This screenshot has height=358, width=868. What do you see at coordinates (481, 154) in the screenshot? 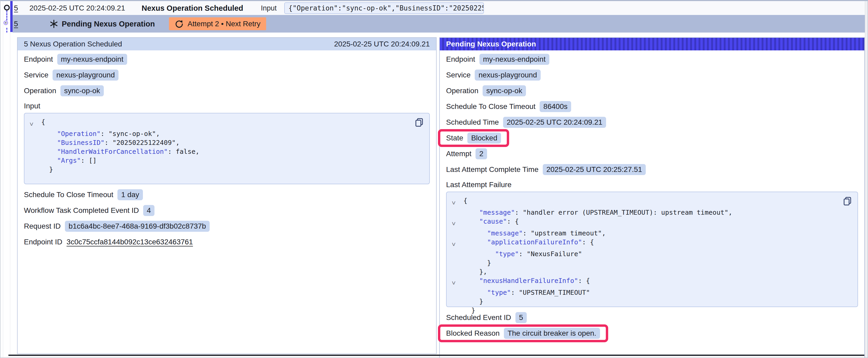
I see `field-value-badge: 2` at bounding box center [481, 154].